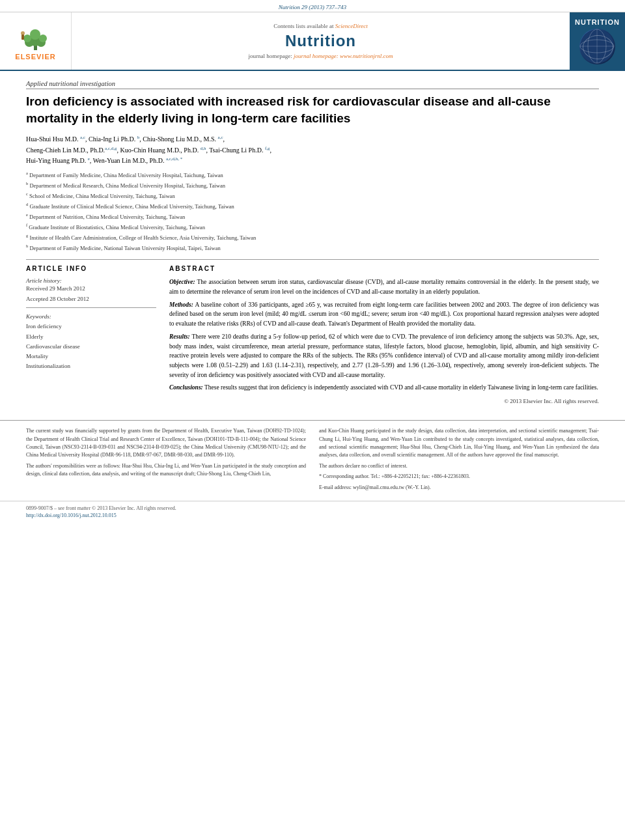  I want to click on accepted-date: Accepted 28 October 2012, so click(91, 299).